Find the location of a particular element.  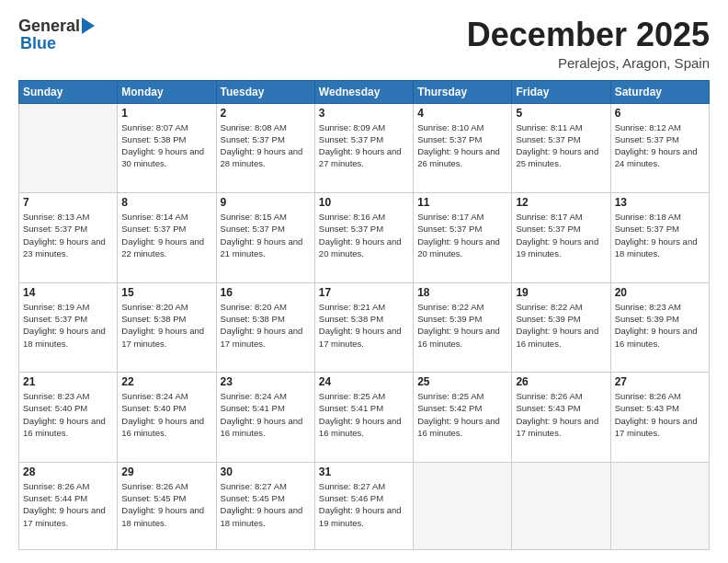

day-number: 18 is located at coordinates (462, 293).